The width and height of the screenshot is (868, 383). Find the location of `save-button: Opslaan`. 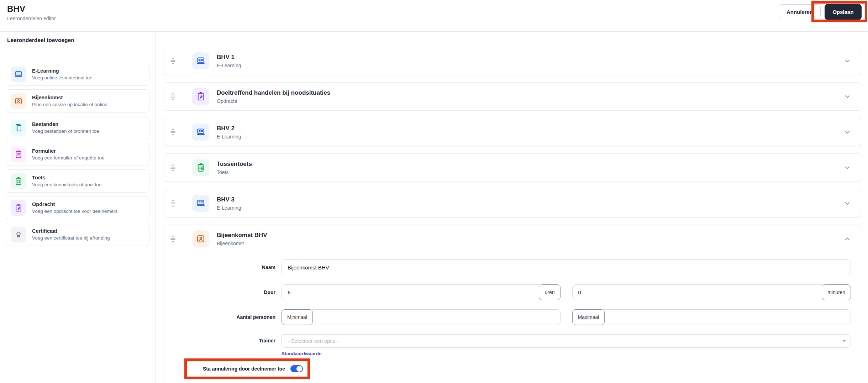

save-button: Opslaan is located at coordinates (843, 12).